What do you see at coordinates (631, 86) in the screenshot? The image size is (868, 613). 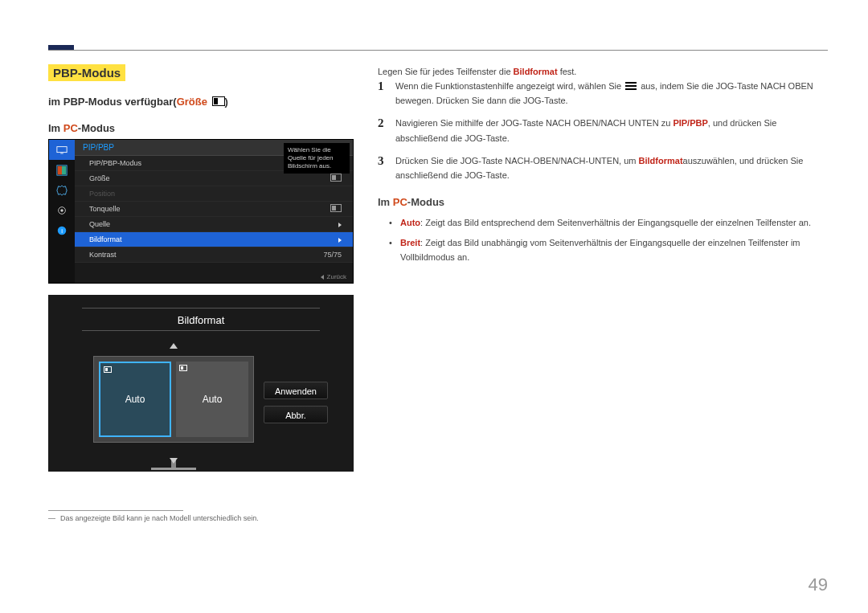 I see `menu-icon` at bounding box center [631, 86].